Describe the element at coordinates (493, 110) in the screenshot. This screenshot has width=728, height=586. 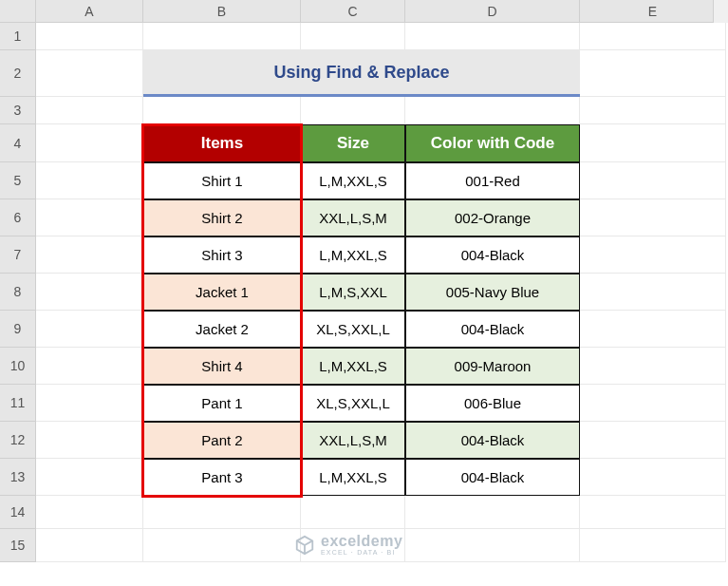
I see `cell-d3` at that location.